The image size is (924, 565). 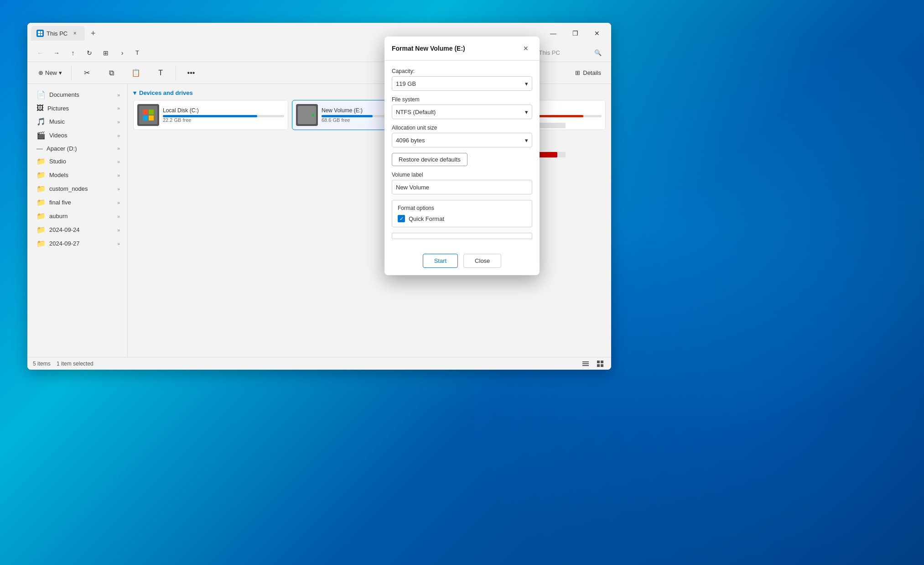 I want to click on sidebar-item-music: 🎵 Music », so click(x=78, y=121).